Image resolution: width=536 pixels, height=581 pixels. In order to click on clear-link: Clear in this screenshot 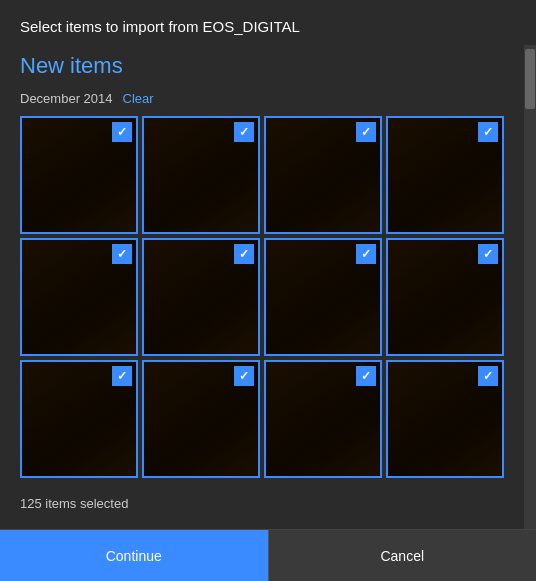, I will do `click(138, 98)`.